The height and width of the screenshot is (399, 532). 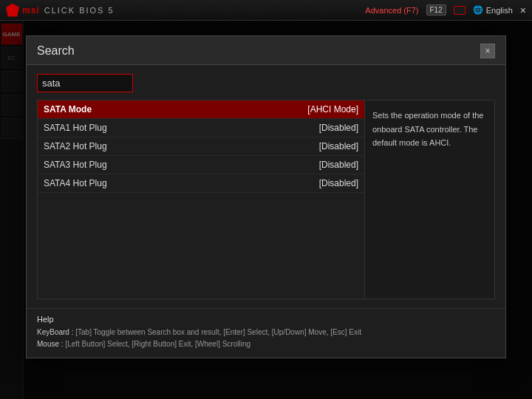 I want to click on bios-title: CLICK BIOS 5, so click(x=80, y=10).